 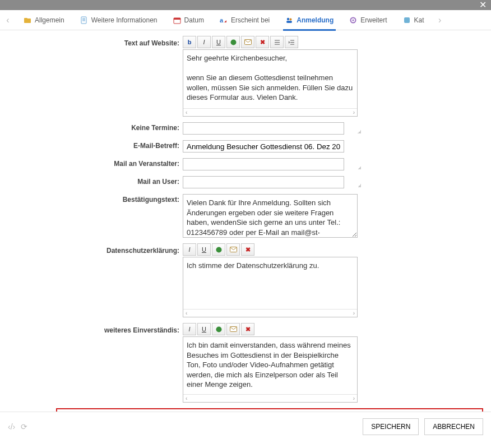 I want to click on svg-text: a, so click(x=222, y=20).